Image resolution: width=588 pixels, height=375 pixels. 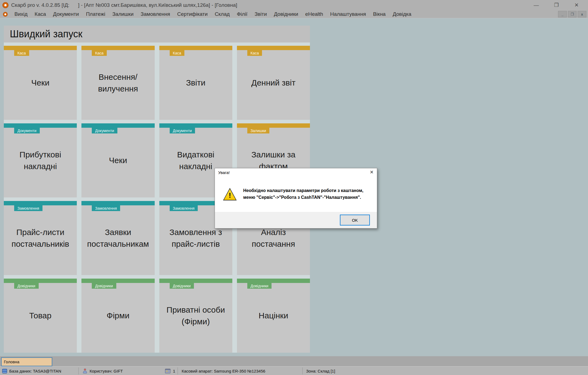 What do you see at coordinates (223, 371) in the screenshot?
I see `cash-register-label: Касовий апарат: Samsung ER-350 №123456` at bounding box center [223, 371].